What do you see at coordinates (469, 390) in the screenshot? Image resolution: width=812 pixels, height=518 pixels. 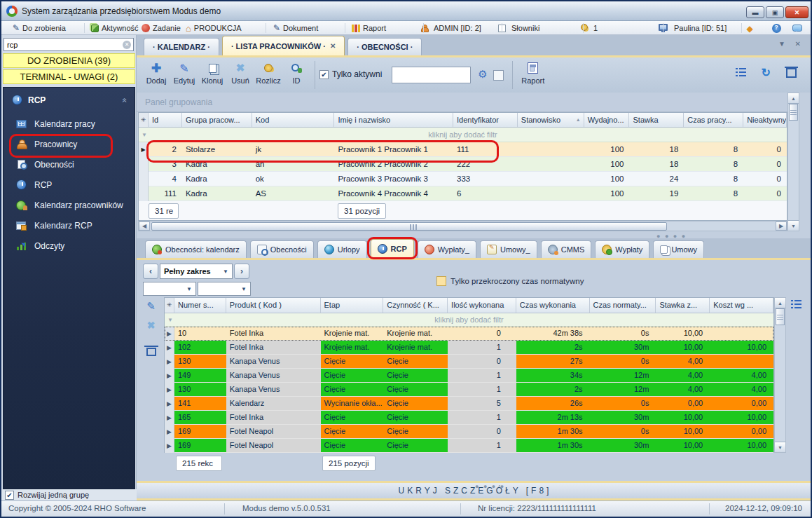 I see `rcp-row: ▶ 130 Kanapa Venus Cięcie Cięcie 1 2s 12…` at bounding box center [469, 390].